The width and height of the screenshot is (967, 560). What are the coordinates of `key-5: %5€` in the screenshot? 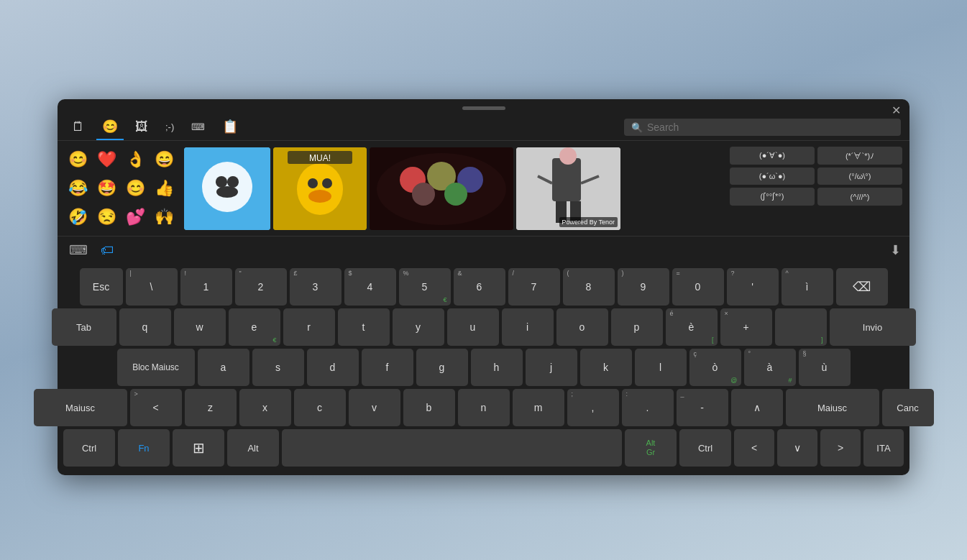 It's located at (425, 287).